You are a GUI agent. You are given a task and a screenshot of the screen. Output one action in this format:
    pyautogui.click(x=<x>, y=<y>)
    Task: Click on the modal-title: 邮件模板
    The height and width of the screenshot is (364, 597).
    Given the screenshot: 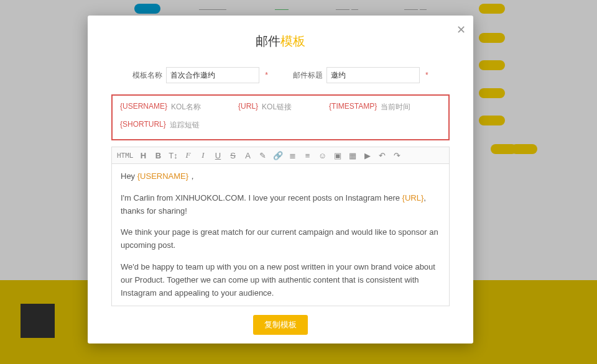 What is the action you would take?
    pyautogui.click(x=280, y=41)
    